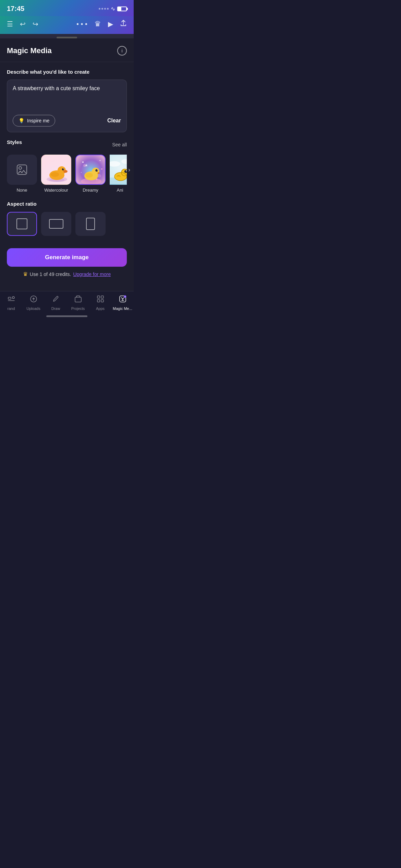 Image resolution: width=401 pixels, height=868 pixels. Describe the element at coordinates (22, 190) in the screenshot. I see `style-label-none: None` at that location.